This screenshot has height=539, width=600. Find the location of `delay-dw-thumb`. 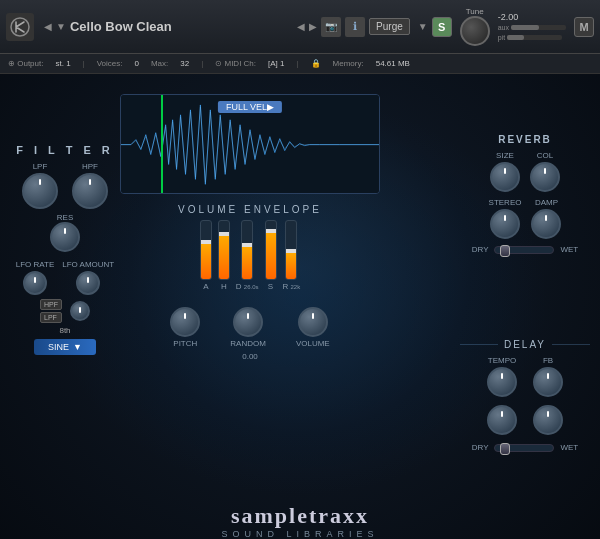

delay-dw-thumb is located at coordinates (505, 449).